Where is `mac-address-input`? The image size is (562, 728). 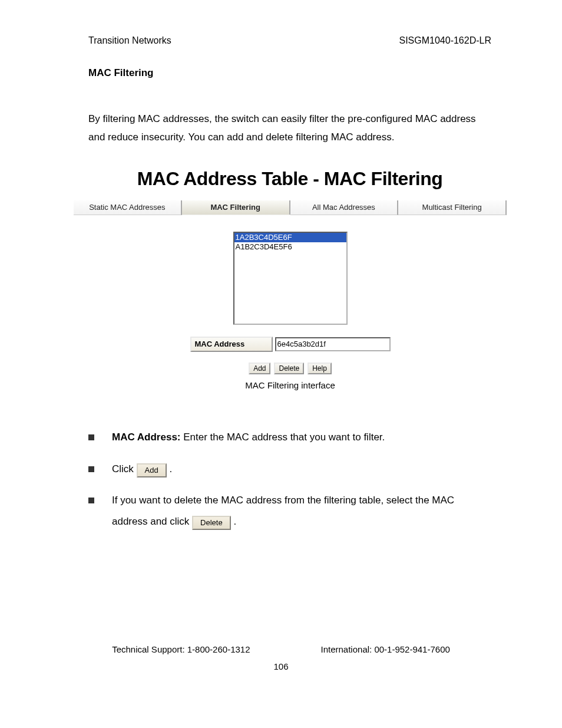 mac-address-input is located at coordinates (333, 344).